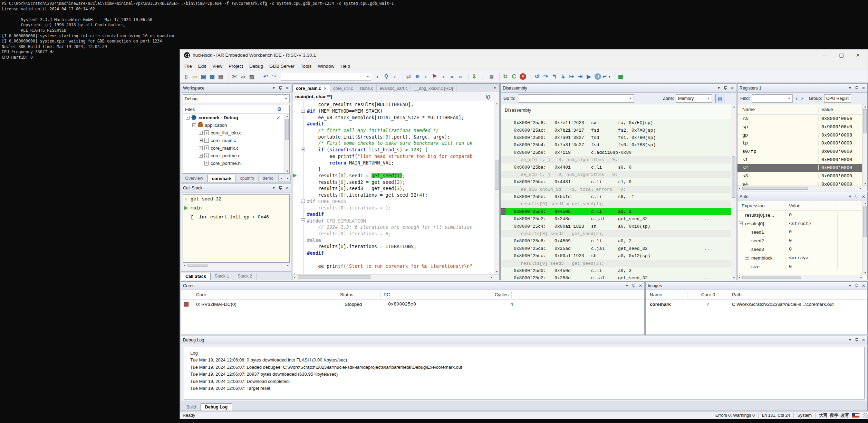 This screenshot has width=868, height=423. What do you see at coordinates (474, 77) in the screenshot?
I see `download-icon: ⇓` at bounding box center [474, 77].